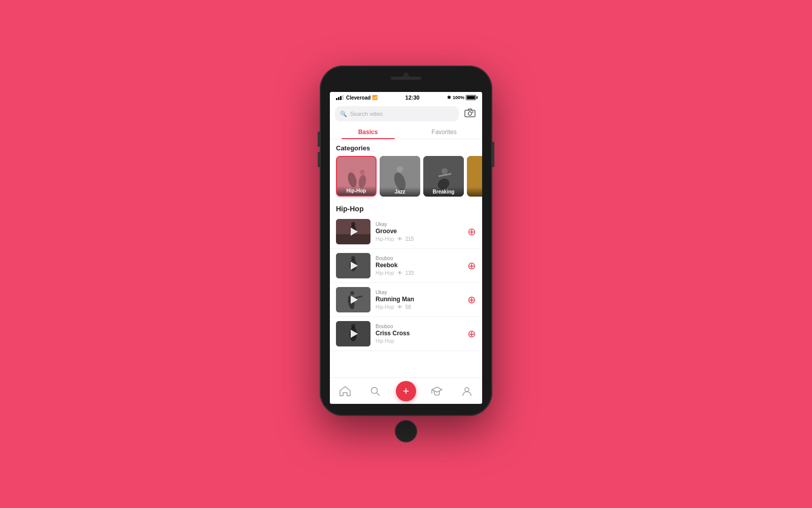 This screenshot has height=508, width=812. I want to click on video-item-2: Bouboo Reebok Hip-Hop 👁 133 ⊕, so click(406, 266).